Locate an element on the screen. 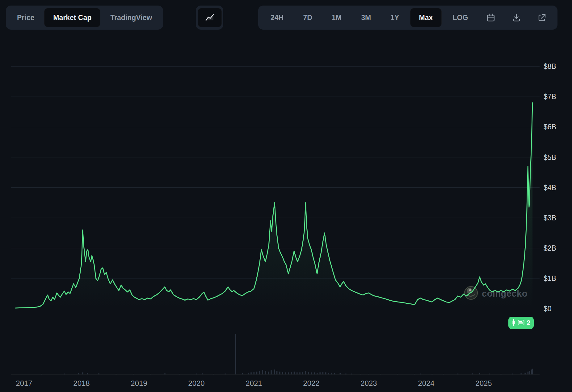  y-axis-label: $7B is located at coordinates (550, 97).